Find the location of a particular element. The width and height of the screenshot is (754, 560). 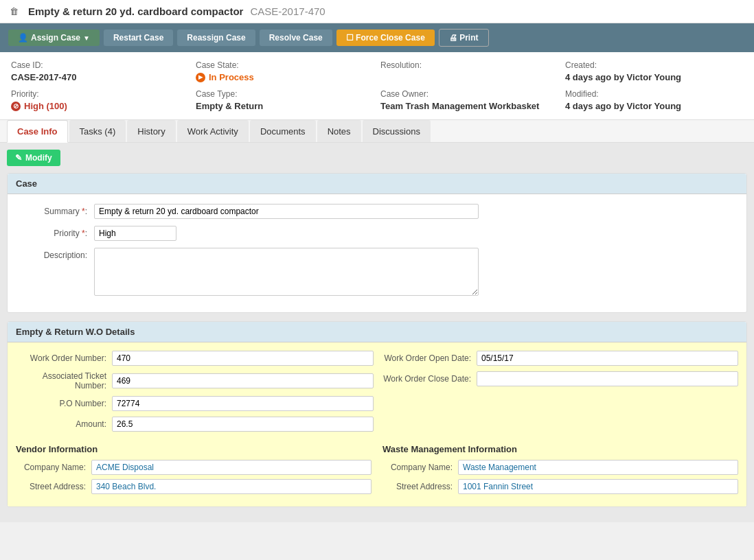

associated-ticket-input is located at coordinates (243, 381).